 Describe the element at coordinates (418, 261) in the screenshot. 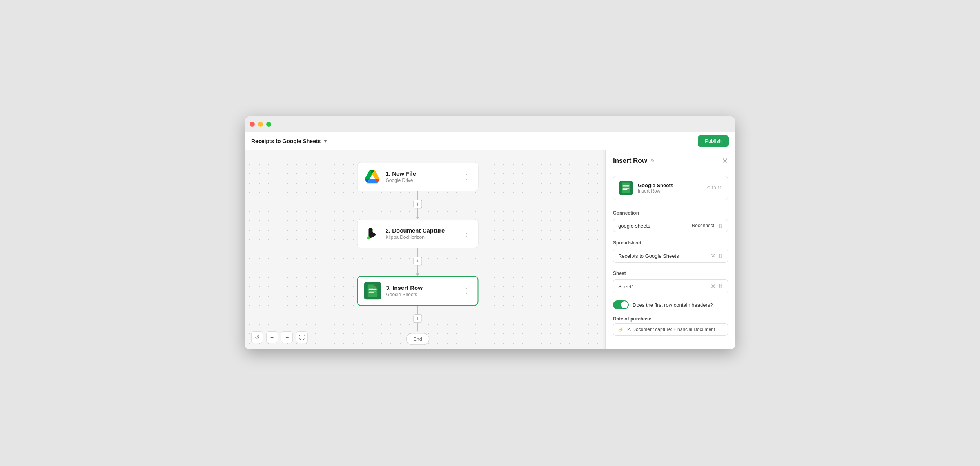

I see `add-step-2-button: +` at that location.